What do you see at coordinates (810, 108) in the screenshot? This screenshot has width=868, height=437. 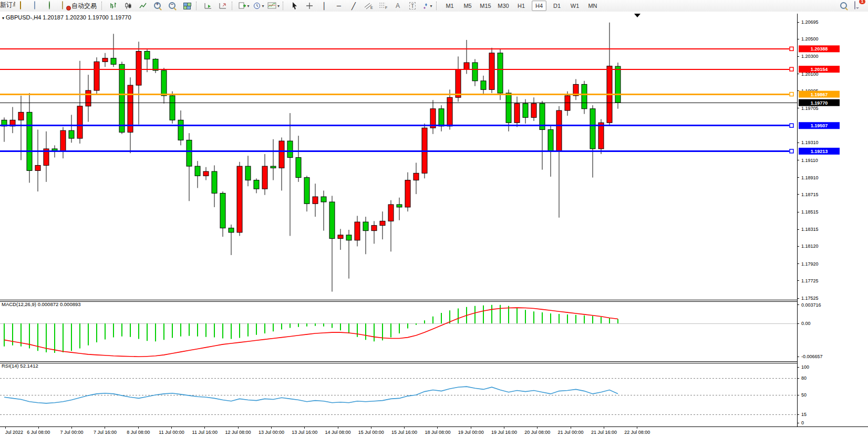 I see `price-tick-label: 1.19705` at bounding box center [810, 108].